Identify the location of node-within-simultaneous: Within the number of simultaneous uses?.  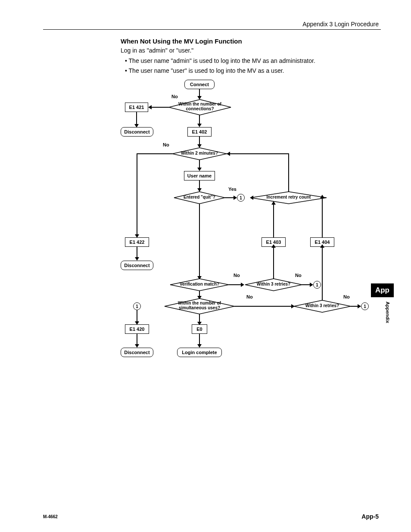
(199, 305).